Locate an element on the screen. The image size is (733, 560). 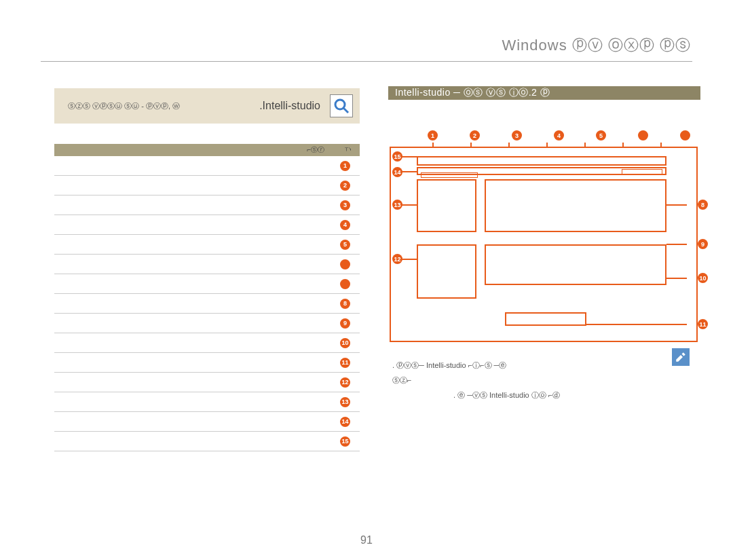
badge-13: 13 is located at coordinates (345, 402).